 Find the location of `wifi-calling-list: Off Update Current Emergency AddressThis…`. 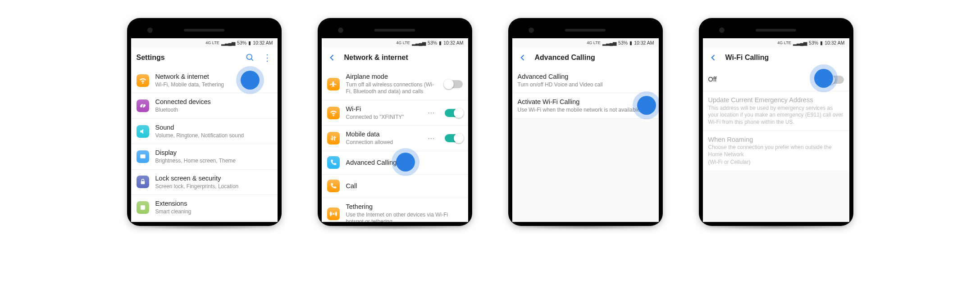

wifi-calling-list: Off Update Current Emergency AddressThis… is located at coordinates (776, 119).